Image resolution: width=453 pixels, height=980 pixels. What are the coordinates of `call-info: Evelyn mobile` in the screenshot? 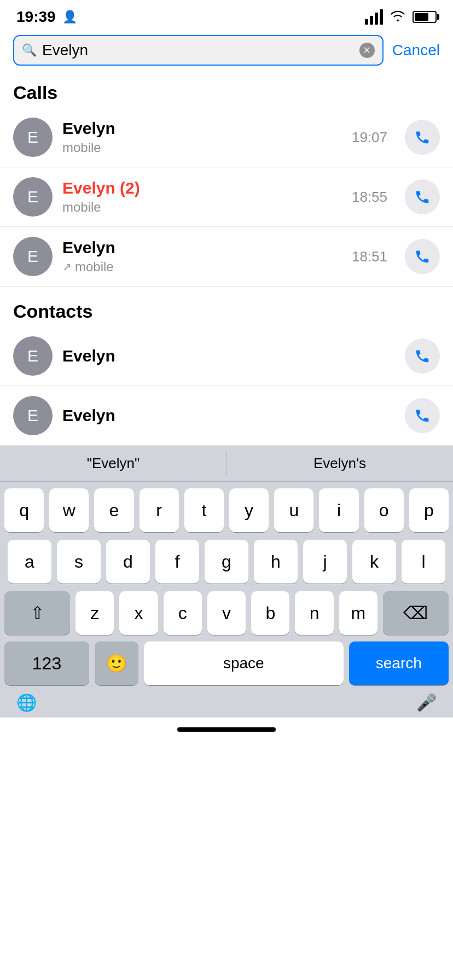 It's located at (202, 137).